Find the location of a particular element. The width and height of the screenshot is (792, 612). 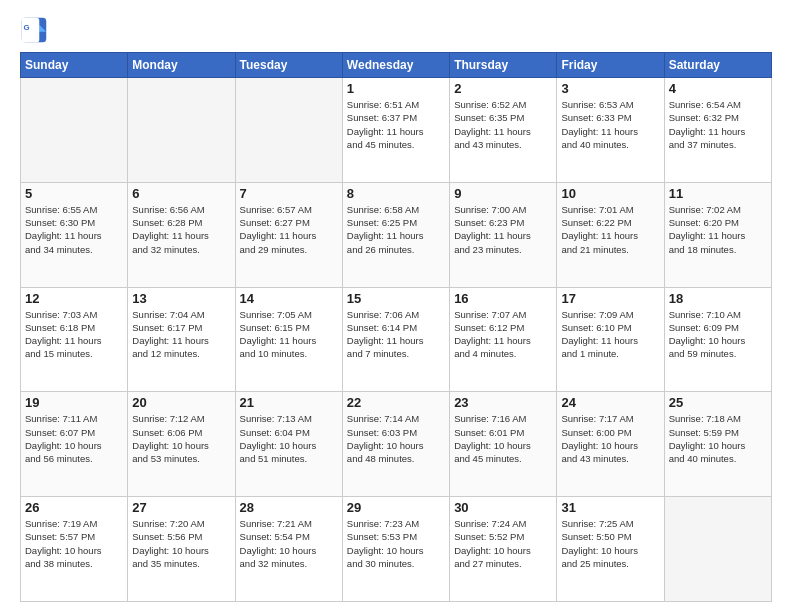

day-number: 4 is located at coordinates (718, 88).